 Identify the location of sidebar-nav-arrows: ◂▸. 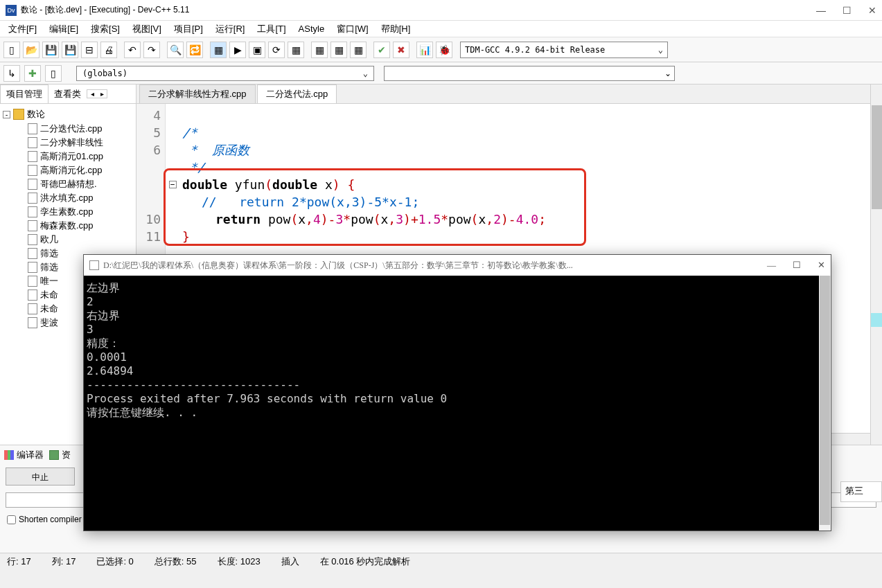
(97, 94).